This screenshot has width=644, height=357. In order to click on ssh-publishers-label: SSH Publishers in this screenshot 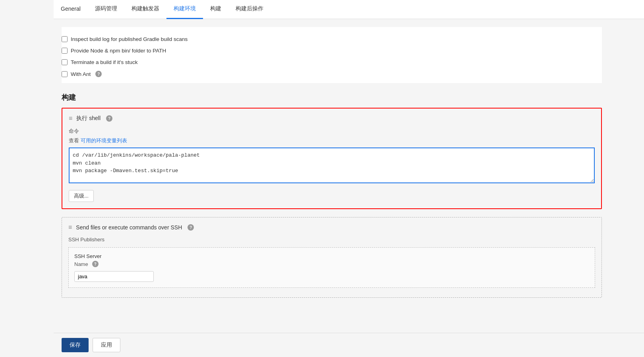, I will do `click(332, 239)`.